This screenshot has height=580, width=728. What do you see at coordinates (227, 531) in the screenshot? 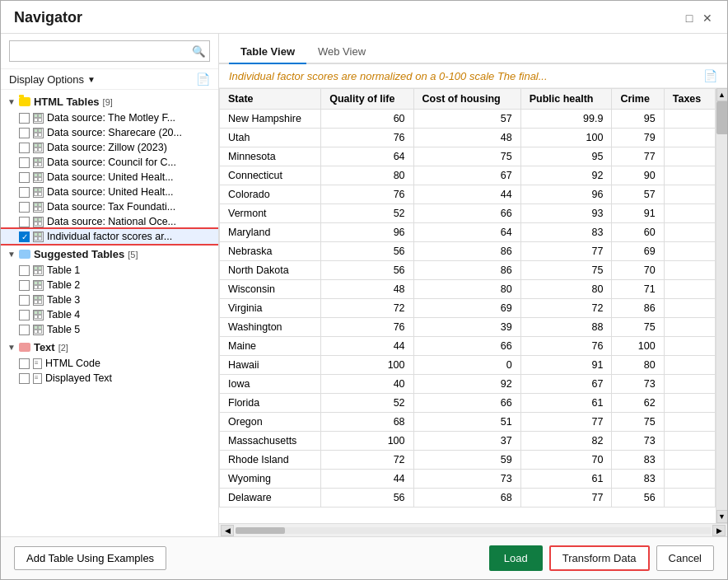
I see `scroll-left-arrow: ◀` at bounding box center [227, 531].